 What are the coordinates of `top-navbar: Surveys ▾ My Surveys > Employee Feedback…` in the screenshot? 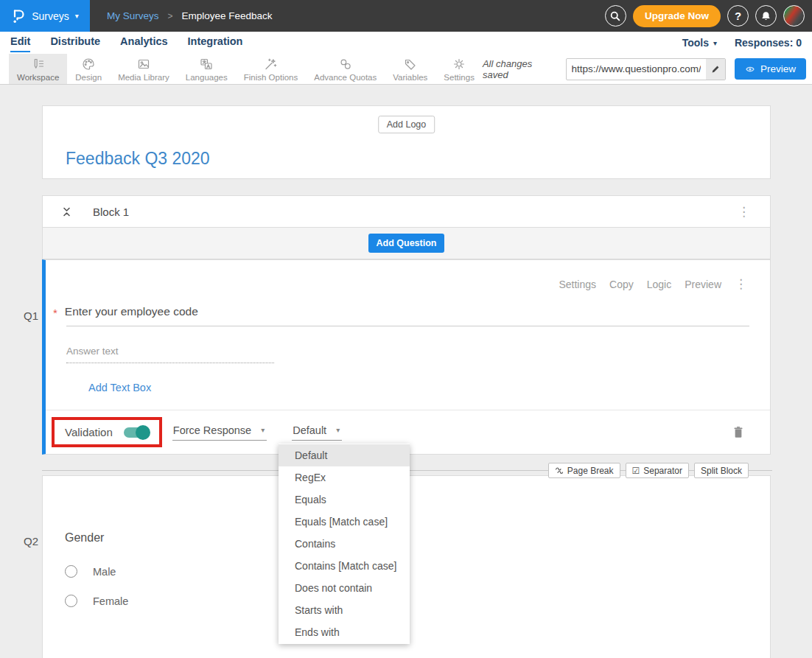 It's located at (406, 16).